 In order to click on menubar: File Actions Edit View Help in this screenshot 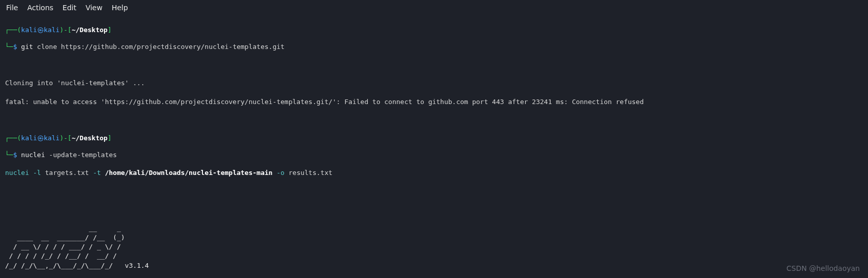, I will do `click(434, 8)`.